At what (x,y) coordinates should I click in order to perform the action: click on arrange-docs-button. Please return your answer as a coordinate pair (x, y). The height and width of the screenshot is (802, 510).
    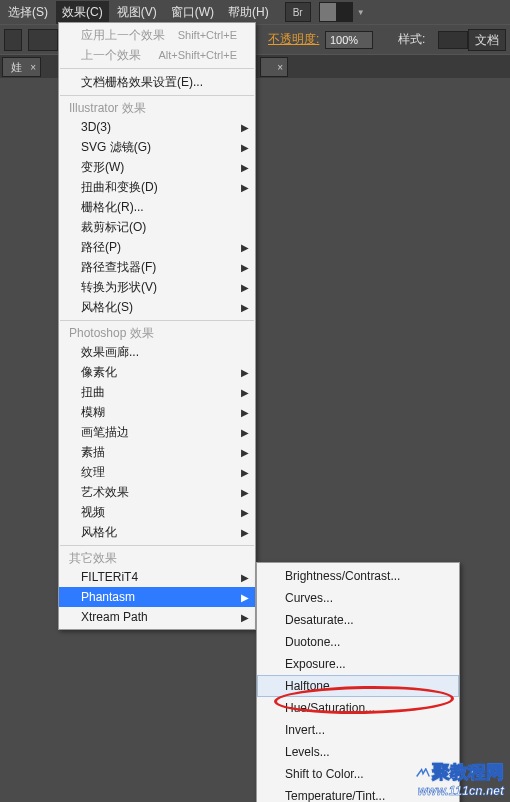
    Looking at the image, I should click on (336, 12).